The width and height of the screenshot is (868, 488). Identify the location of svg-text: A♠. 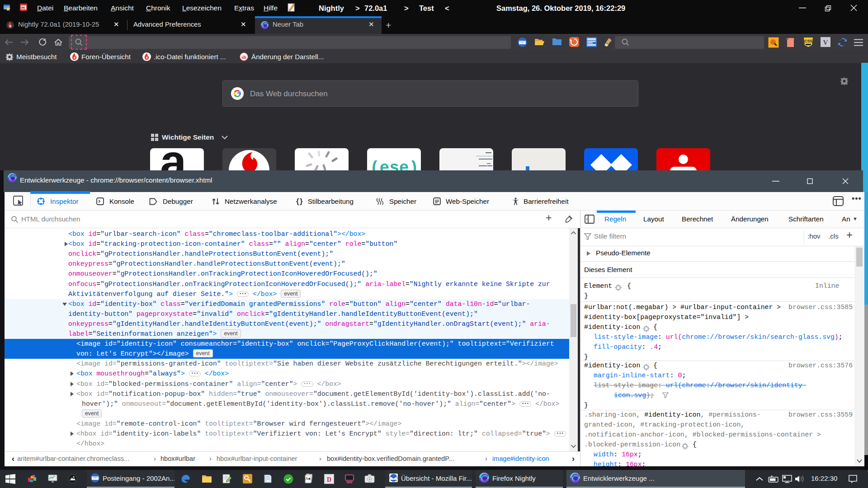
(307, 479).